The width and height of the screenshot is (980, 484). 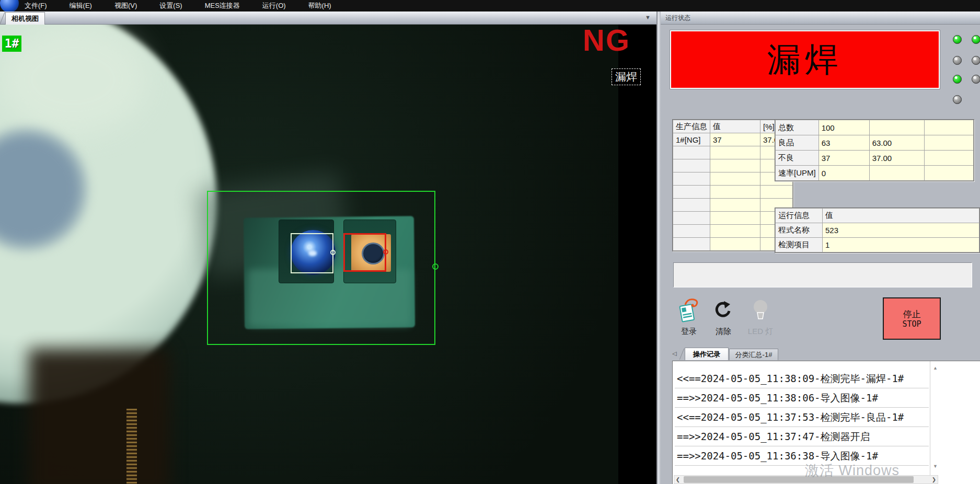 What do you see at coordinates (733, 192) in the screenshot?
I see `table-row` at bounding box center [733, 192].